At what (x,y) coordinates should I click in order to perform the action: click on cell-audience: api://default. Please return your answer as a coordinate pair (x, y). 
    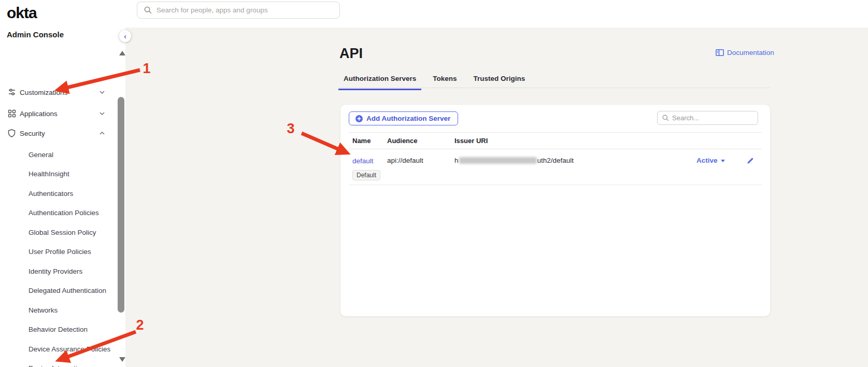
    Looking at the image, I should click on (421, 160).